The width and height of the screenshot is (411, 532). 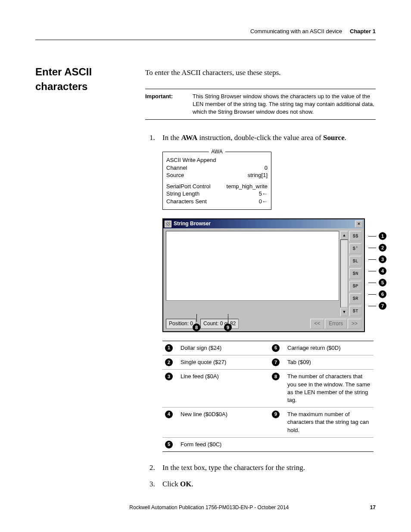 I want to click on legend-text-9: The maximum number of characters that th…, so click(x=329, y=423).